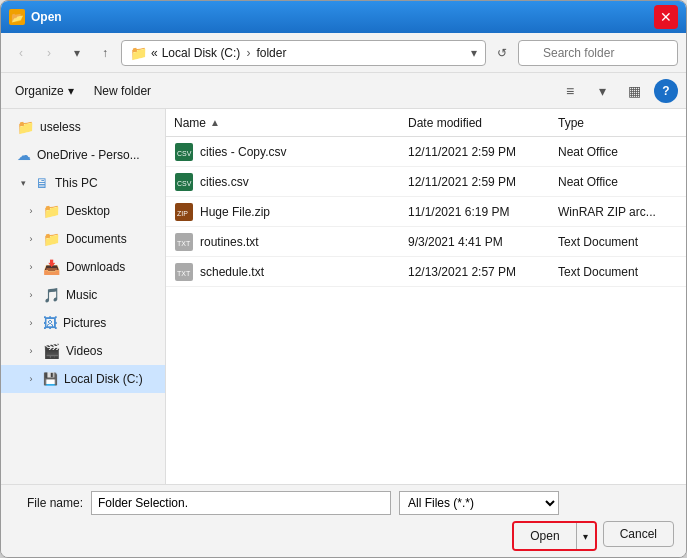  I want to click on filename-row: File name: All Files (*.*), so click(344, 503).